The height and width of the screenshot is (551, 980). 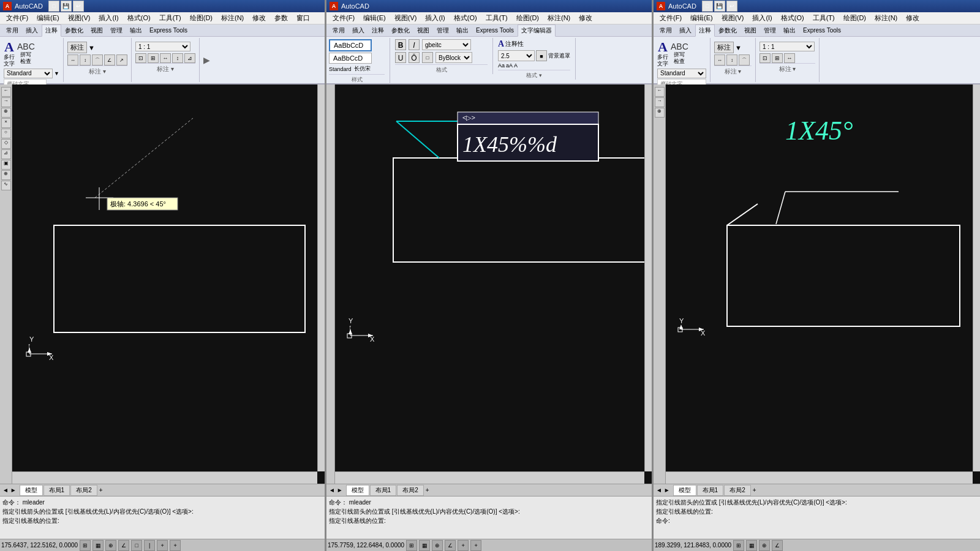 What do you see at coordinates (466, 18) in the screenshot?
I see `menu-format-2: 格式(O)` at bounding box center [466, 18].